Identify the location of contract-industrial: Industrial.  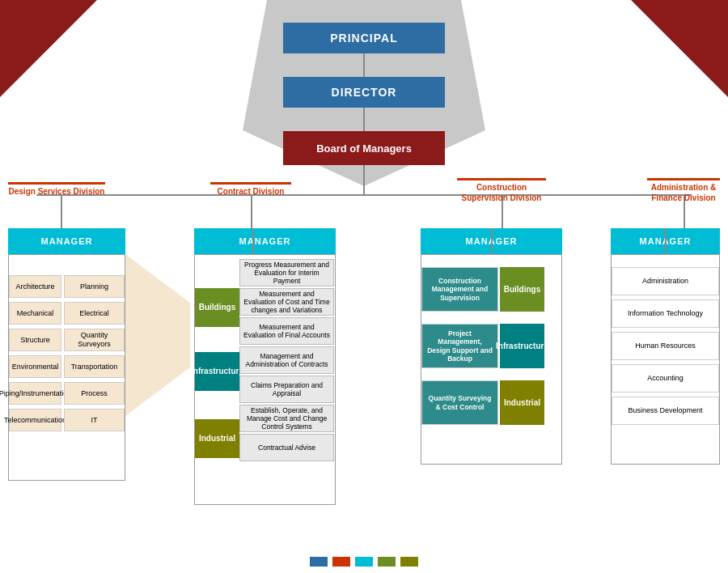
(217, 439).